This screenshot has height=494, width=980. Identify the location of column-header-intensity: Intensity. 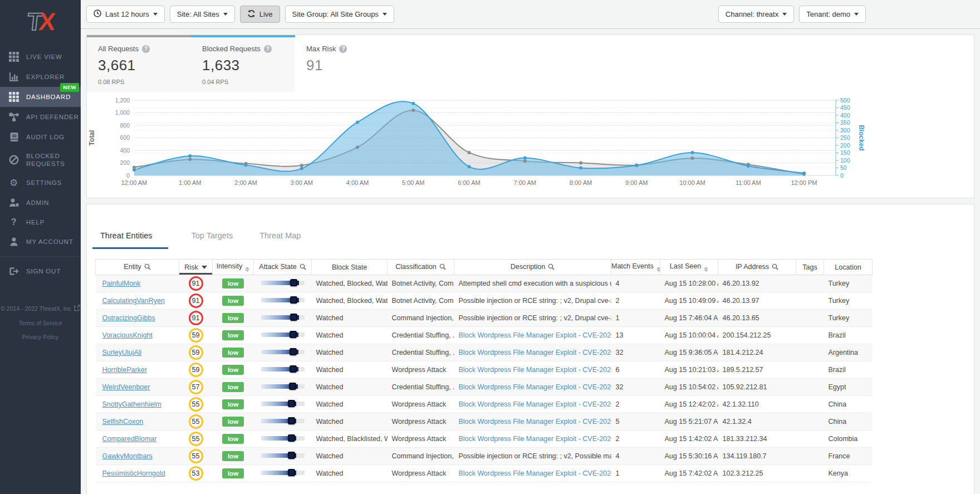
(233, 267).